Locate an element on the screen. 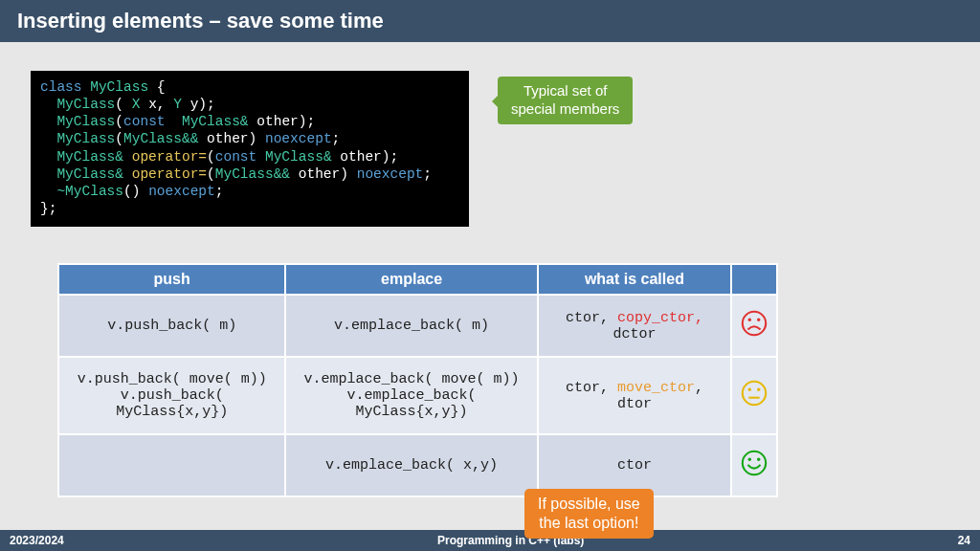  smile-icon is located at coordinates (754, 463).